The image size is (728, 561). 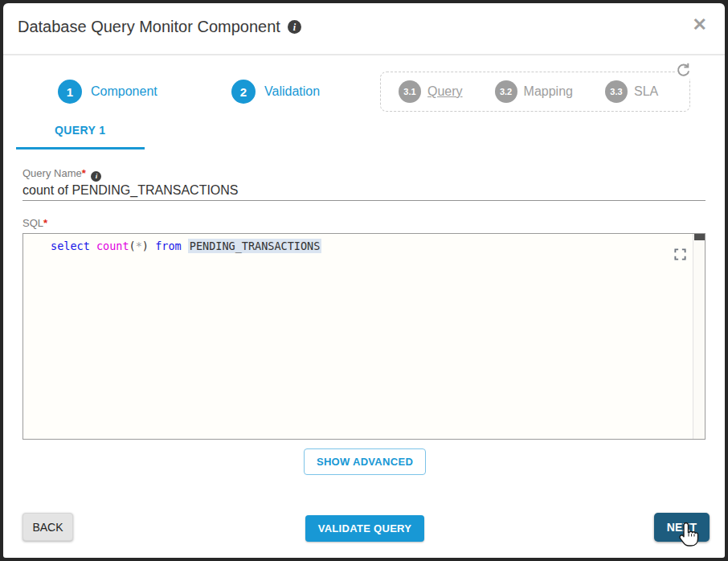 What do you see at coordinates (276, 92) in the screenshot?
I see `wizard-step-validation: 2 Validation` at bounding box center [276, 92].